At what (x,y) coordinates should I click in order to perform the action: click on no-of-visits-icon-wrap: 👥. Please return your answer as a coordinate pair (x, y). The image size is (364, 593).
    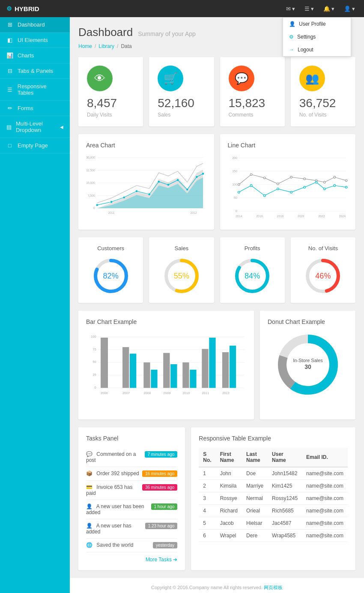
    Looking at the image, I should click on (312, 78).